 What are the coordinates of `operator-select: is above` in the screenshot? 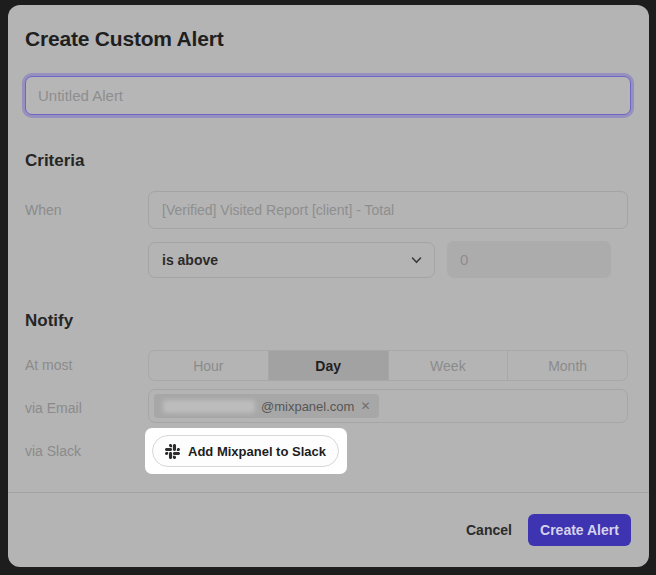 It's located at (292, 260).